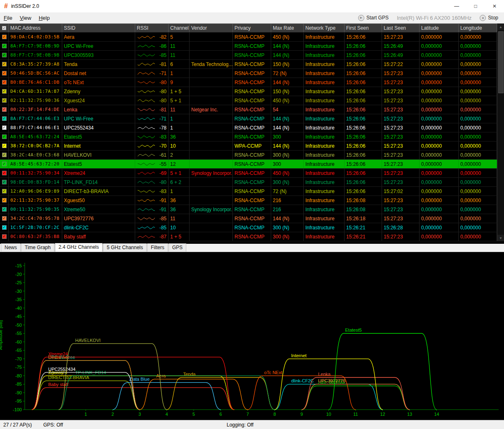 The image size is (504, 429). I want to click on tab-news: News, so click(11, 248).